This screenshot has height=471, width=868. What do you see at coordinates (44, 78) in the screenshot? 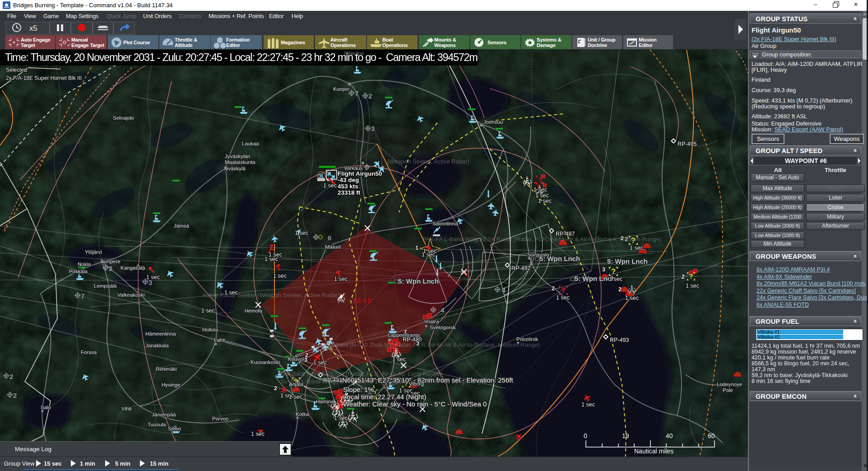
I see `svg-text:2x F/A-18E Super Hornet Blk II: 2x F/A-18E Super Hornet Blk III` at bounding box center [44, 78].